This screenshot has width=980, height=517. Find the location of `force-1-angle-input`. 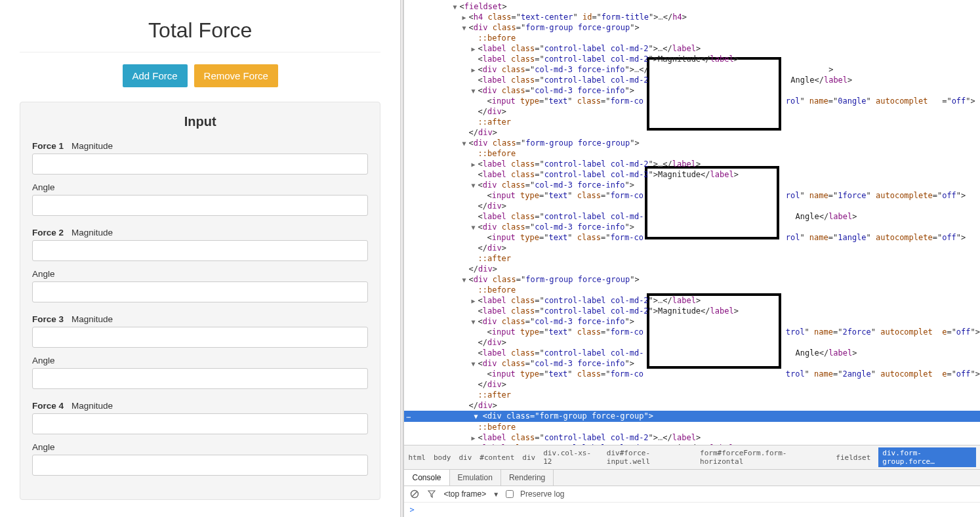

force-1-angle-input is located at coordinates (200, 205).